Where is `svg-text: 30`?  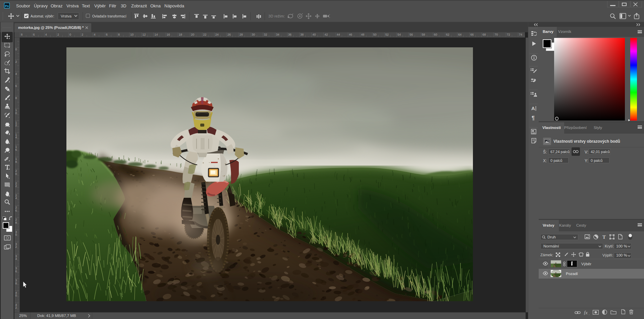
svg-text: 30 is located at coordinates (253, 35).